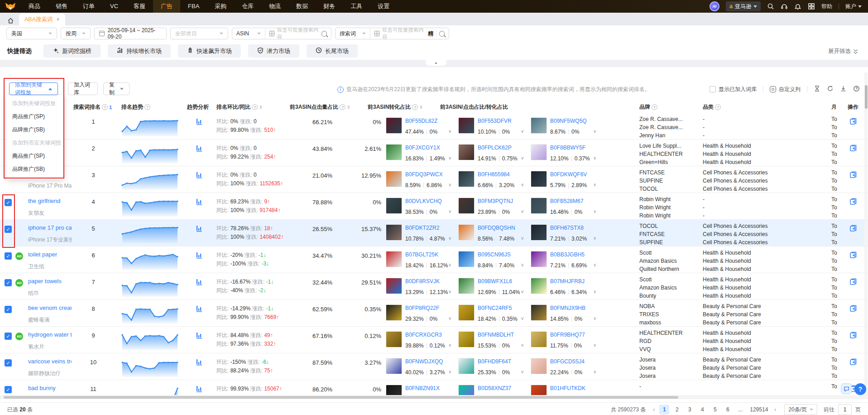 The image size is (868, 415). Describe the element at coordinates (827, 6) in the screenshot. I see `help-link: 帮助` at that location.